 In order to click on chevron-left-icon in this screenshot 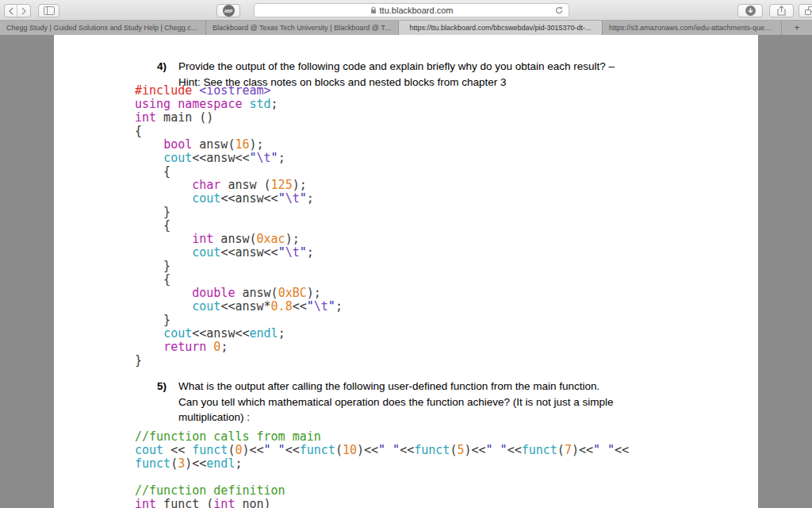, I will do `click(11, 11)`.